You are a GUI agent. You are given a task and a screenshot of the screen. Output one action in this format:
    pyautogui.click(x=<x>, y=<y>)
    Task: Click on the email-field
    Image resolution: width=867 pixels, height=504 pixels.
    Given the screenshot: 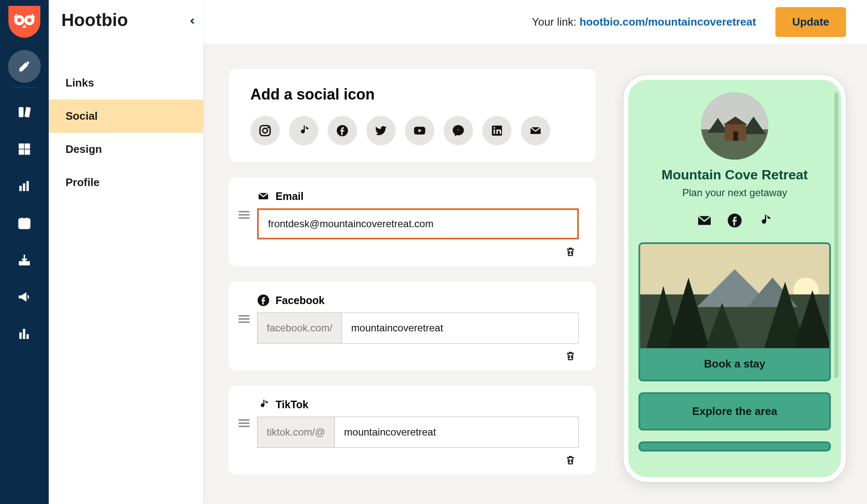 What is the action you would take?
    pyautogui.click(x=418, y=224)
    